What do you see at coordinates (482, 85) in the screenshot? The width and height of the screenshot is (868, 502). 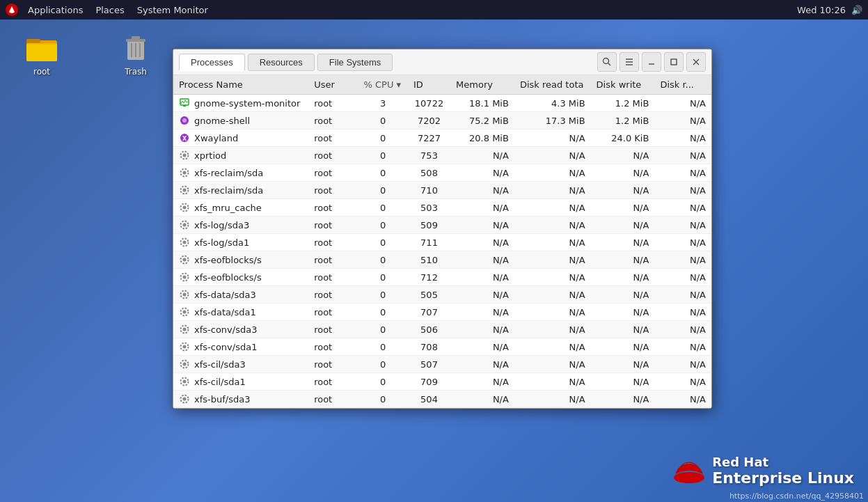 I see `col-header-memory: Memory` at bounding box center [482, 85].